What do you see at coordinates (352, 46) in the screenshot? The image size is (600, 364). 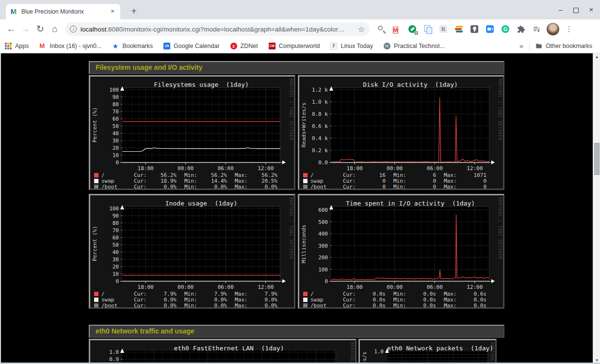 I see `bookmark-linux-today: lt Linux Today` at bounding box center [352, 46].